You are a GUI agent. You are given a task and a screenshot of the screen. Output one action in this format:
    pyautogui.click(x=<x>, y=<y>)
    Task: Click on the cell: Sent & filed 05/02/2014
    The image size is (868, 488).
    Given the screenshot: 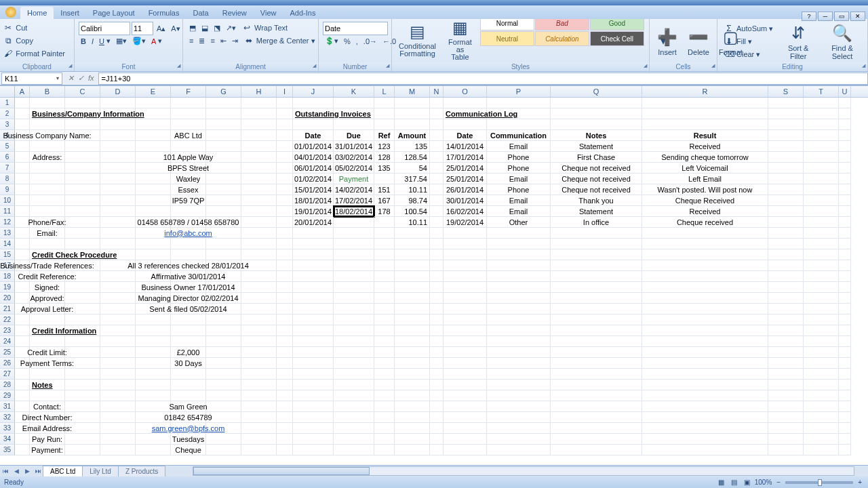 What is the action you would take?
    pyautogui.click(x=189, y=309)
    